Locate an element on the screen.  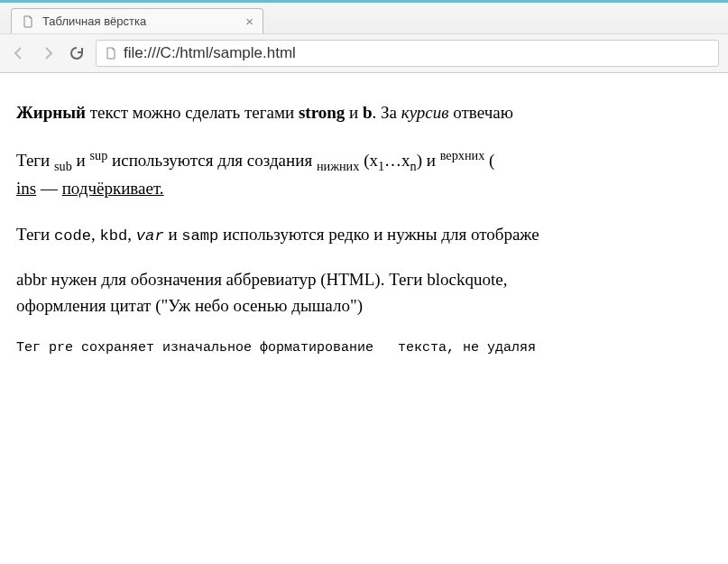
strong-tag: strong is located at coordinates (321, 112).